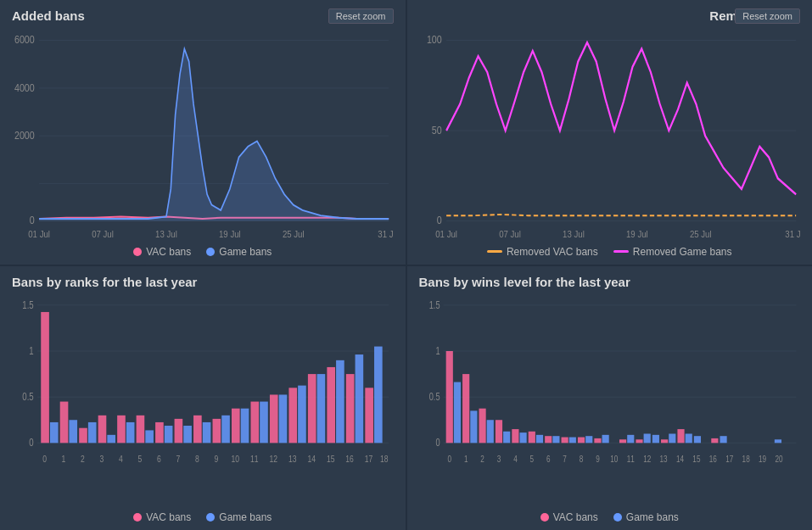 The image size is (812, 530). I want to click on svg-text: 6000, so click(25, 39).